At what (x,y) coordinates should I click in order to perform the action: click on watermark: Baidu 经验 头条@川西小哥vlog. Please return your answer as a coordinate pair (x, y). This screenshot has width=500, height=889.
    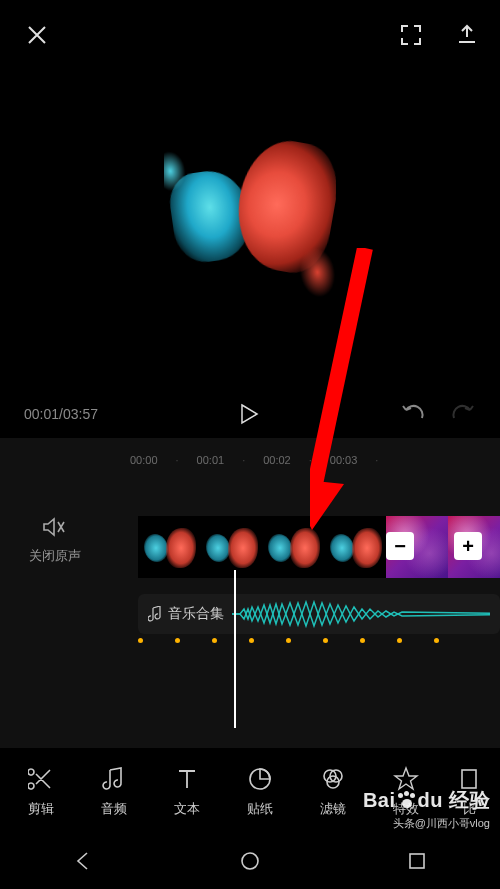
    Looking at the image, I should click on (426, 809).